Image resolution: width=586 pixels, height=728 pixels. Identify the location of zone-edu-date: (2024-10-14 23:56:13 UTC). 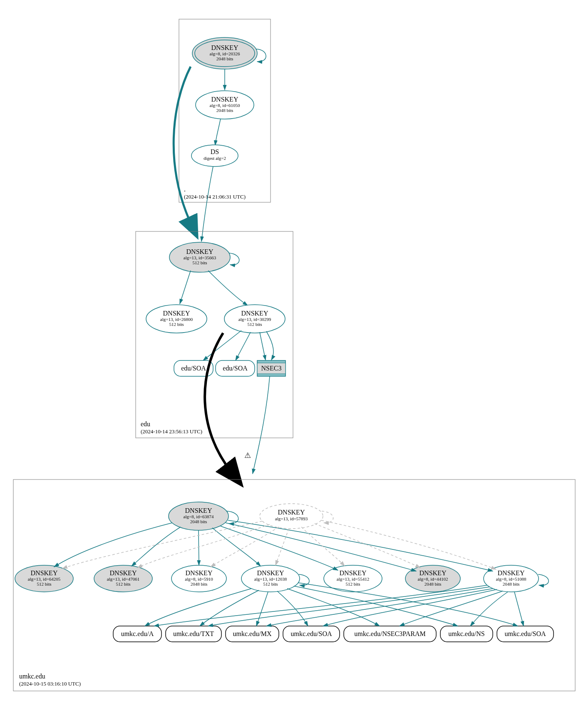
(171, 431).